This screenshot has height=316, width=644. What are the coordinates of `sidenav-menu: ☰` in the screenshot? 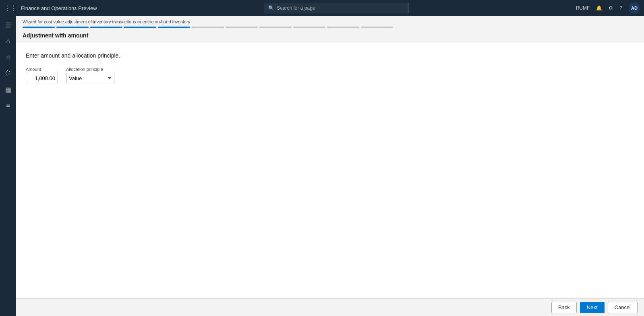 It's located at (8, 25).